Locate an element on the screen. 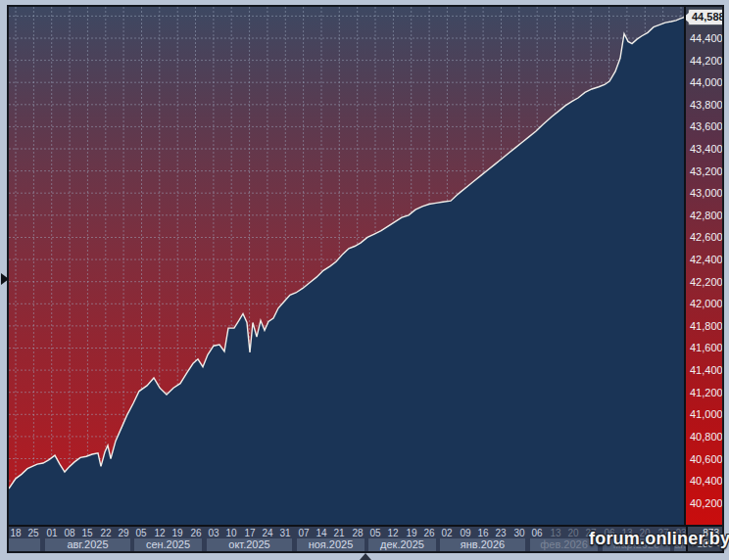  time-axis-tick-label: 06 is located at coordinates (537, 533).